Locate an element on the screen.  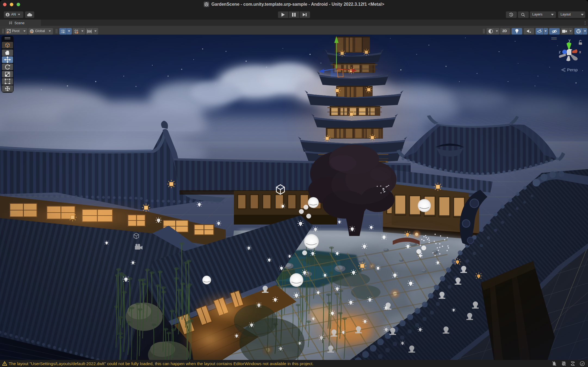
svg-text: z is located at coordinates (560, 52).